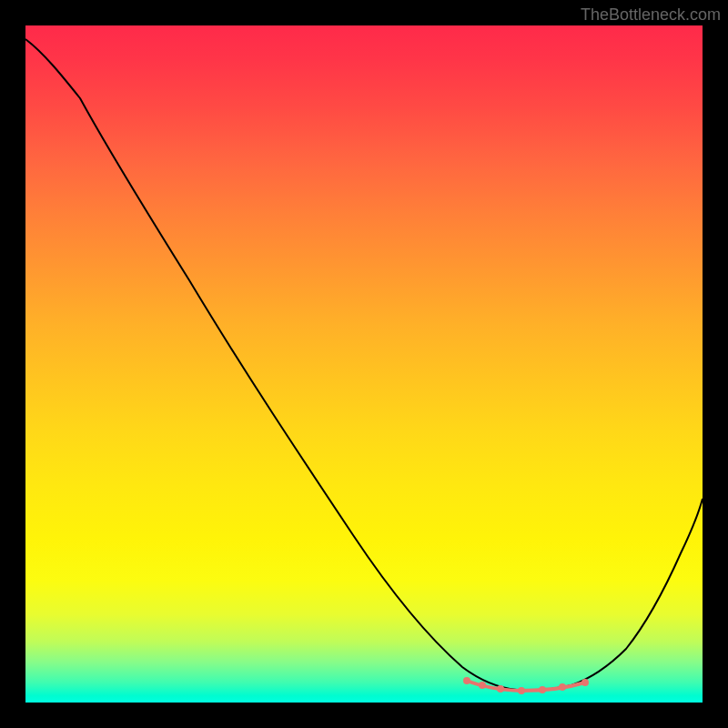  I want to click on marker-dot-left, so click(467, 681).